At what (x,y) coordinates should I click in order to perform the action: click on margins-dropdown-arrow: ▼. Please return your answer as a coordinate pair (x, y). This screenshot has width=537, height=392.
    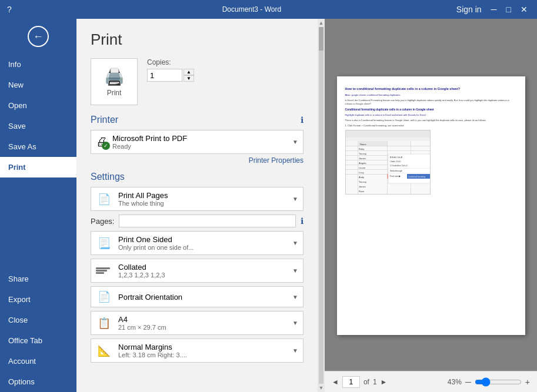
    Looking at the image, I should click on (295, 350).